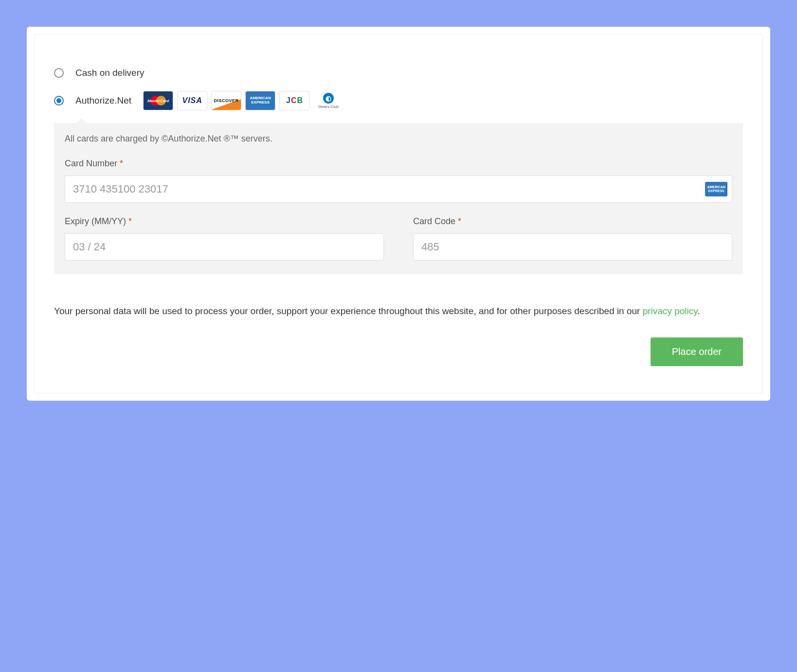 Image resolution: width=797 pixels, height=672 pixels. I want to click on jcb-icon: JCB, so click(294, 101).